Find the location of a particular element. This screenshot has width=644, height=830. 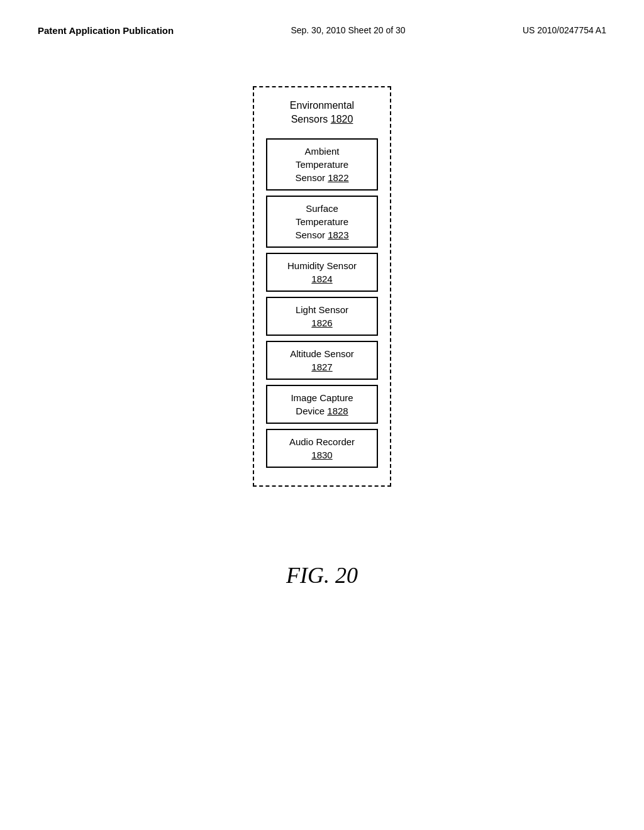

sensor-box-surface-temp: SurfaceTemperatureSensor 1823 is located at coordinates (322, 221).